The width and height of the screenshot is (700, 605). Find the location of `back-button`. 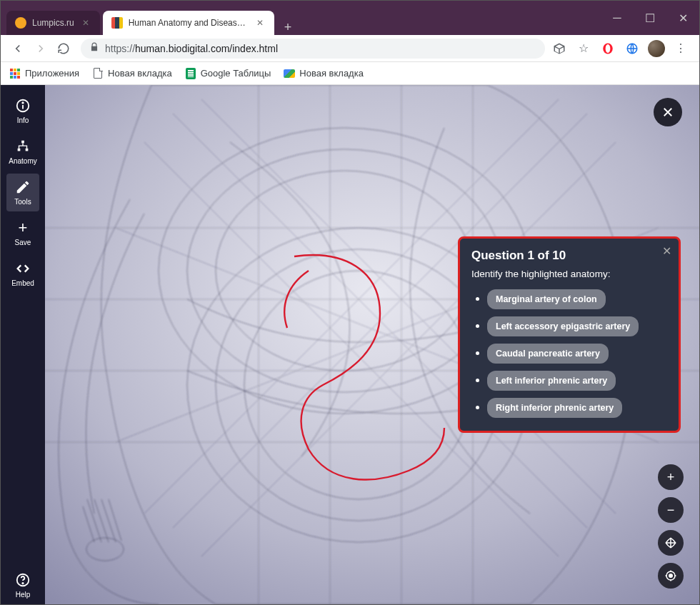

back-button is located at coordinates (18, 49).